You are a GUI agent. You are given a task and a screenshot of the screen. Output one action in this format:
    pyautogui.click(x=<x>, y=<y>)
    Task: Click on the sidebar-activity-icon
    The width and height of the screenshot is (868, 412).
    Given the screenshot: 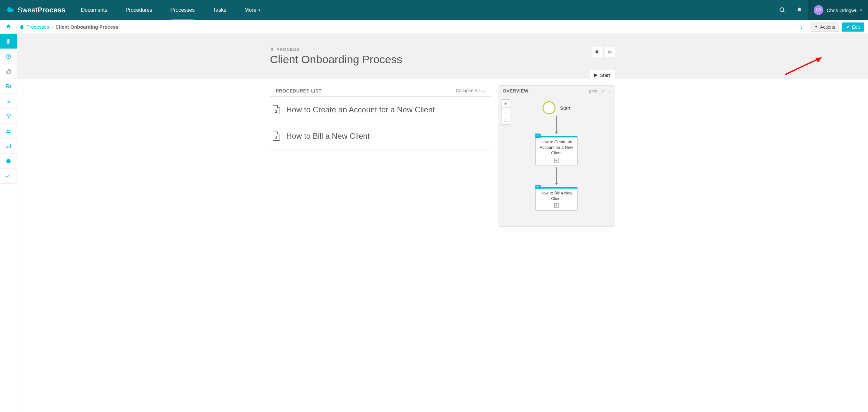 What is the action you would take?
    pyautogui.click(x=8, y=176)
    